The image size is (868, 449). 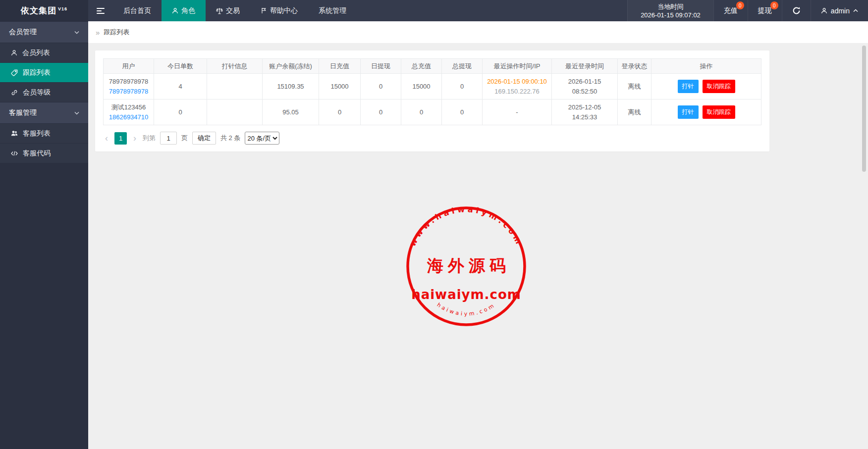 What do you see at coordinates (797, 11) in the screenshot?
I see `refresh-icon` at bounding box center [797, 11].